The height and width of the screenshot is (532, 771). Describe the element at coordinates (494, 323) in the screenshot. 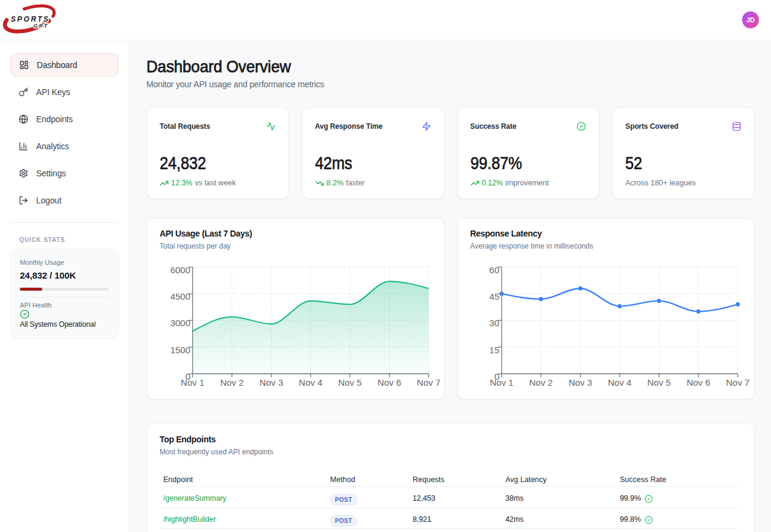

I see `svg-text: 30` at that location.